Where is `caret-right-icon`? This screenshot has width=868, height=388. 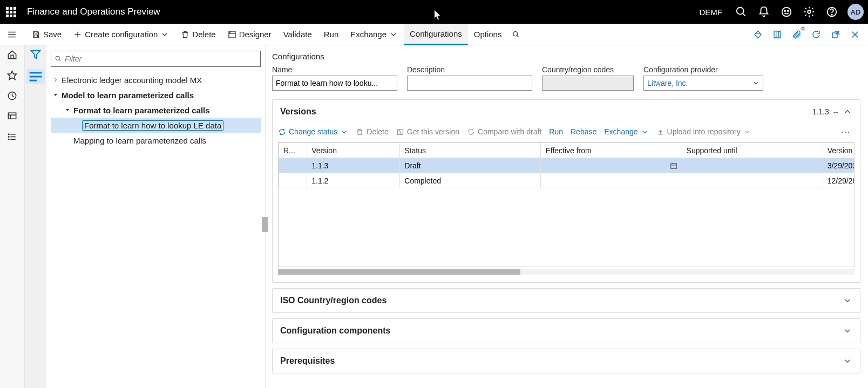
caret-right-icon is located at coordinates (56, 80).